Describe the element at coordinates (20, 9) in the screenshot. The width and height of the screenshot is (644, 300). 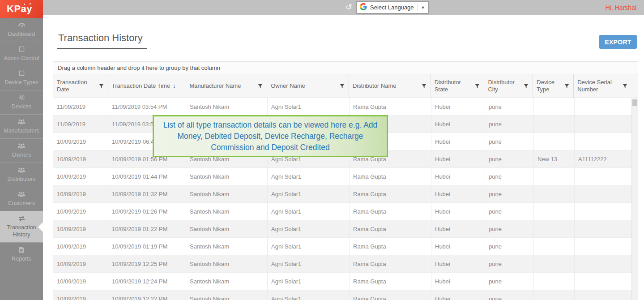
I see `brand-name: KPay` at that location.